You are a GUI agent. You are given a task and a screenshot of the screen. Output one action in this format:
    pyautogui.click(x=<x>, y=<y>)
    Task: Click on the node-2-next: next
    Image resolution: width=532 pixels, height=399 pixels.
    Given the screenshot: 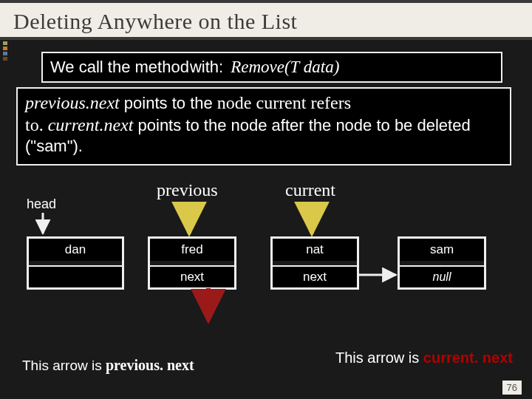 What is the action you would take?
    pyautogui.click(x=315, y=276)
    